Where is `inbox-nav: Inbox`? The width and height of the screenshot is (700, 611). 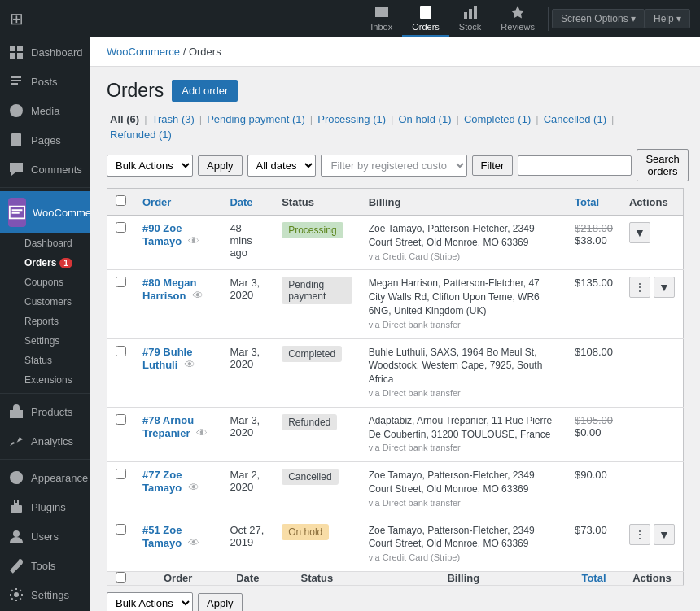
inbox-nav: Inbox is located at coordinates (381, 19).